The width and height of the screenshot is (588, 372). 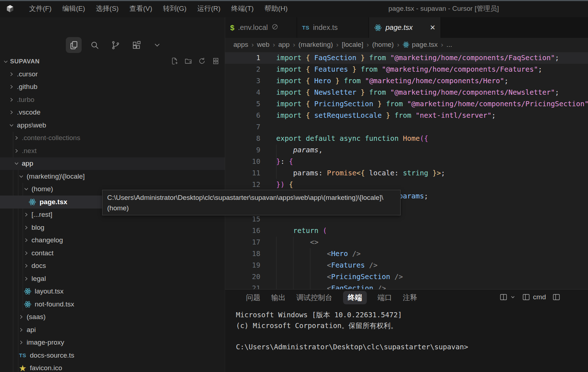 What do you see at coordinates (136, 45) in the screenshot?
I see `extensions-icon` at bounding box center [136, 45].